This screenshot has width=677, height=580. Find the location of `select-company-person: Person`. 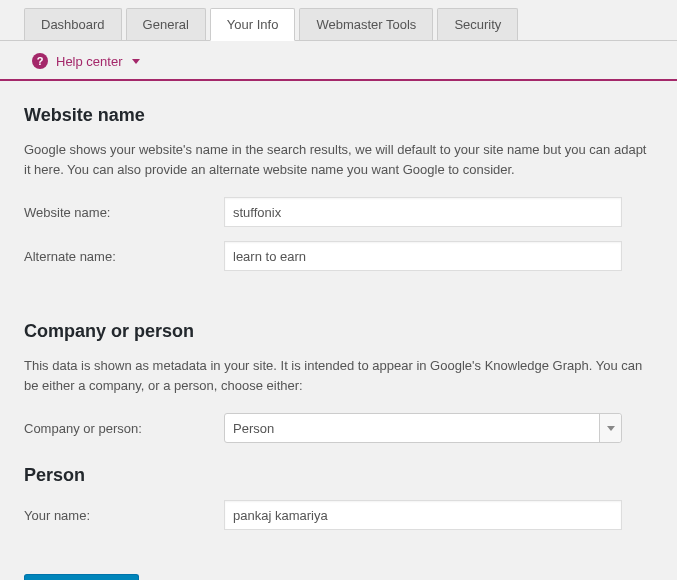

select-company-person: Person is located at coordinates (423, 428).